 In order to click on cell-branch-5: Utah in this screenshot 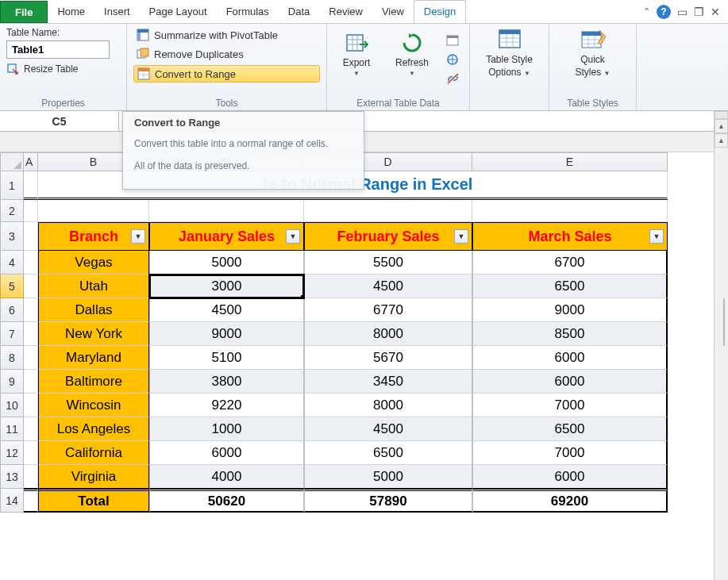, I will do `click(94, 286)`.